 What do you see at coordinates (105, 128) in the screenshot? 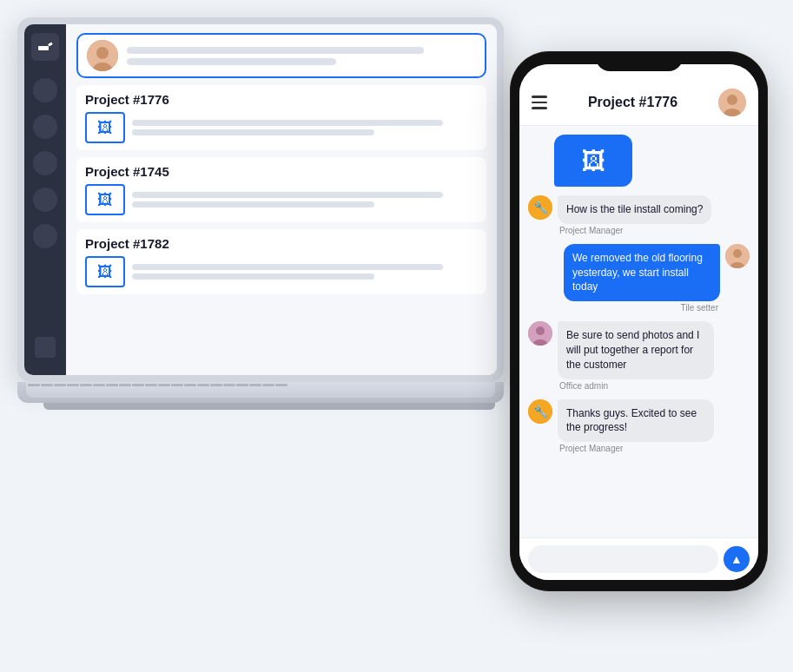
I see `project-thumb-1776: 🖼` at bounding box center [105, 128].